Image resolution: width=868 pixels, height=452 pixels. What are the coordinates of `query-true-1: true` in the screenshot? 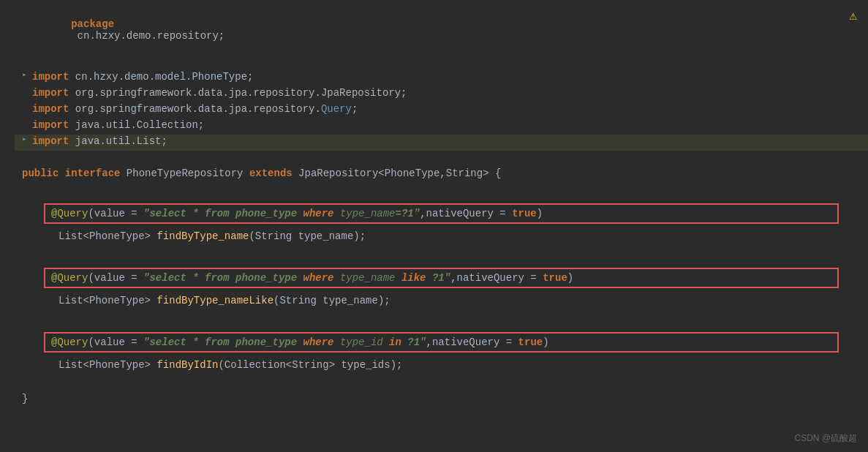 It's located at (524, 214).